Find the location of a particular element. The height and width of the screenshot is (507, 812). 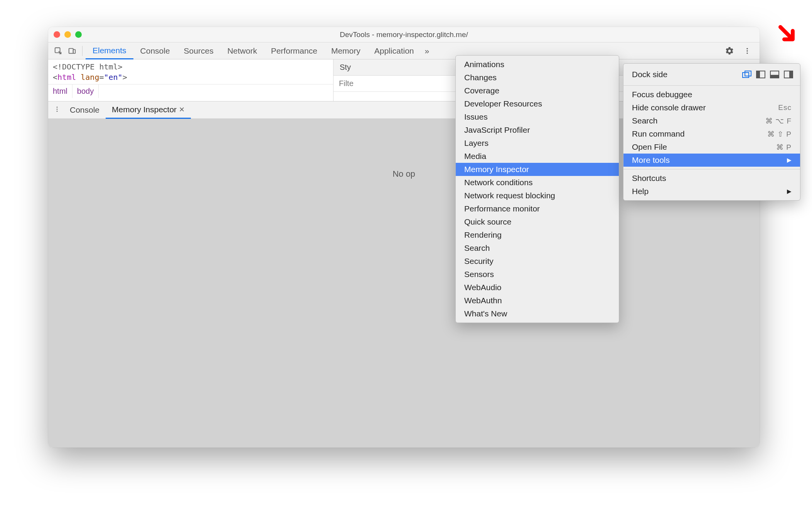

tools-item-performance-monitor: Performance monitor is located at coordinates (537, 209).